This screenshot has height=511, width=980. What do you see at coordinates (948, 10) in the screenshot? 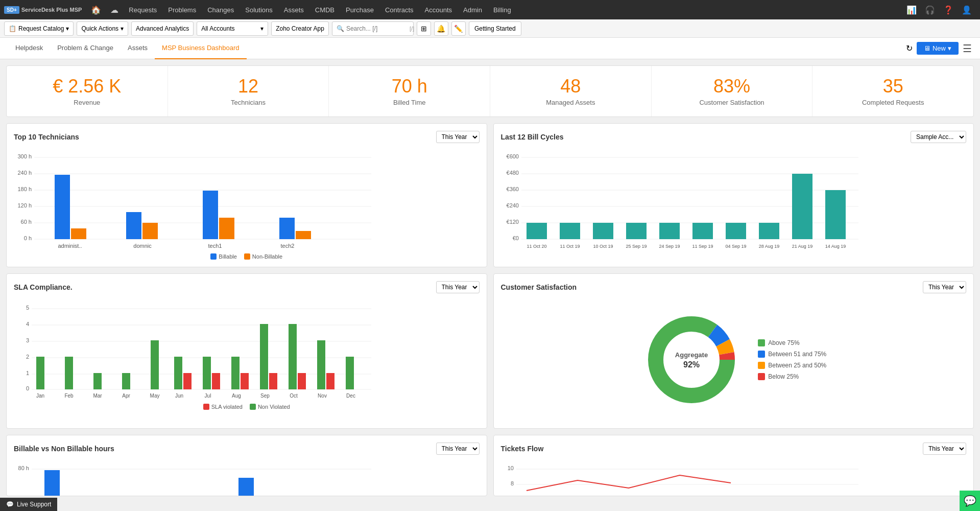
I see `help-icon: ❓` at bounding box center [948, 10].